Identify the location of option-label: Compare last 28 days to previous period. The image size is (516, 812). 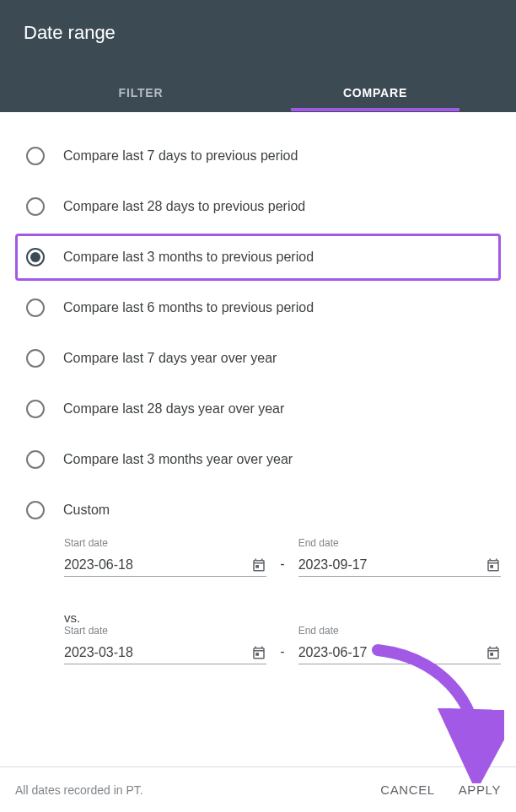
(184, 207).